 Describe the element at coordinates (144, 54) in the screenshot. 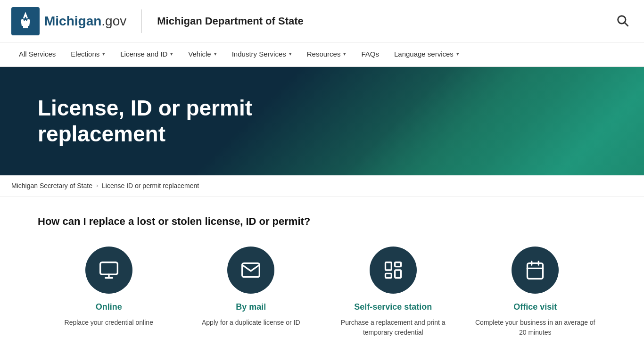

I see `nav-label-license-id: License and ID` at that location.